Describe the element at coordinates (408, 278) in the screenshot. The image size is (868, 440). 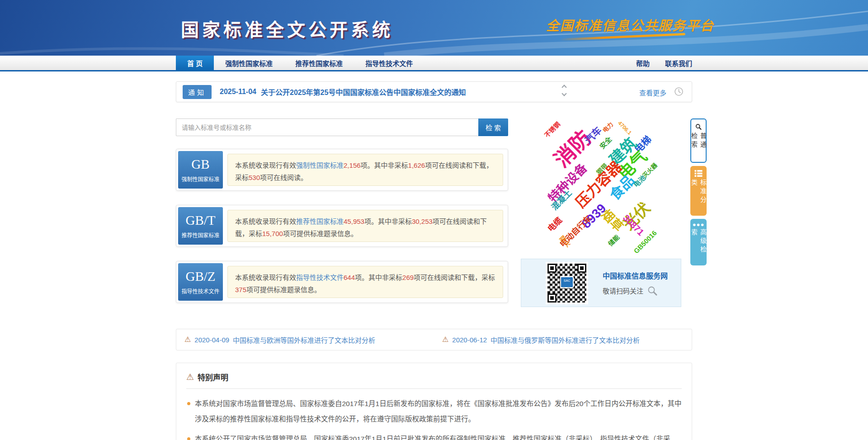
I see `card-text: 269` at that location.